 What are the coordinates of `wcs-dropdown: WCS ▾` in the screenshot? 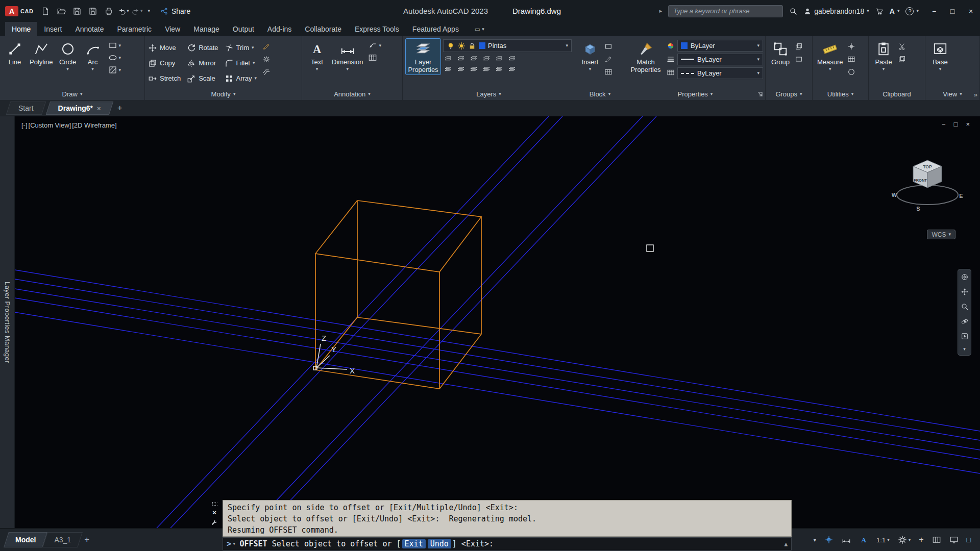 It's located at (941, 235).